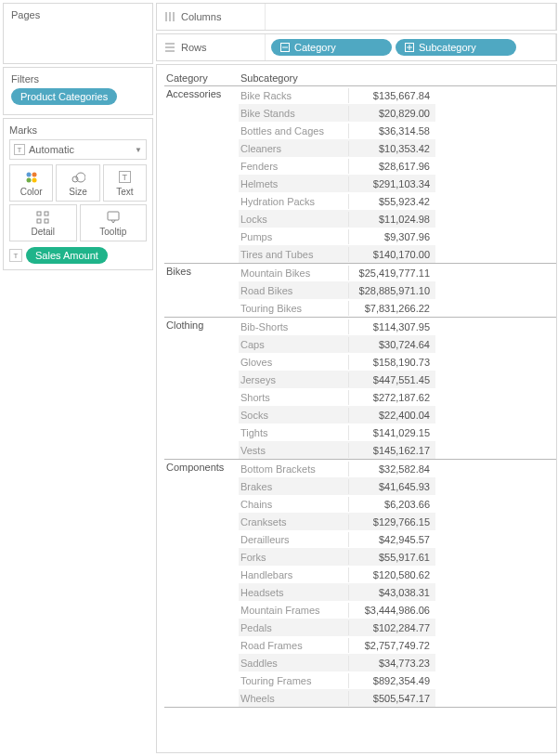  I want to click on subcategory-cell: Bike Stands, so click(293, 113).